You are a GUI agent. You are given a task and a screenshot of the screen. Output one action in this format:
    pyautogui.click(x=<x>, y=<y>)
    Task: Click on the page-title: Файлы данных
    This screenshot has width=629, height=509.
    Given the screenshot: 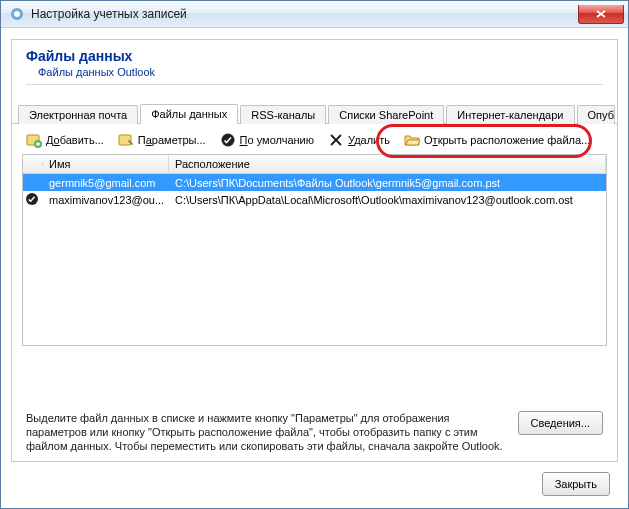 What is the action you would take?
    pyautogui.click(x=314, y=56)
    